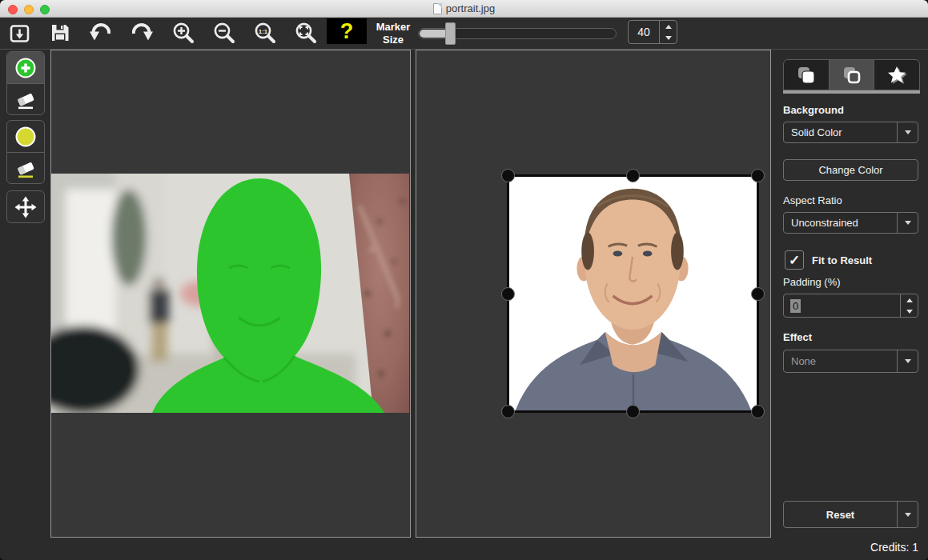  Describe the element at coordinates (26, 83) in the screenshot. I see `marker-tool-group` at that location.